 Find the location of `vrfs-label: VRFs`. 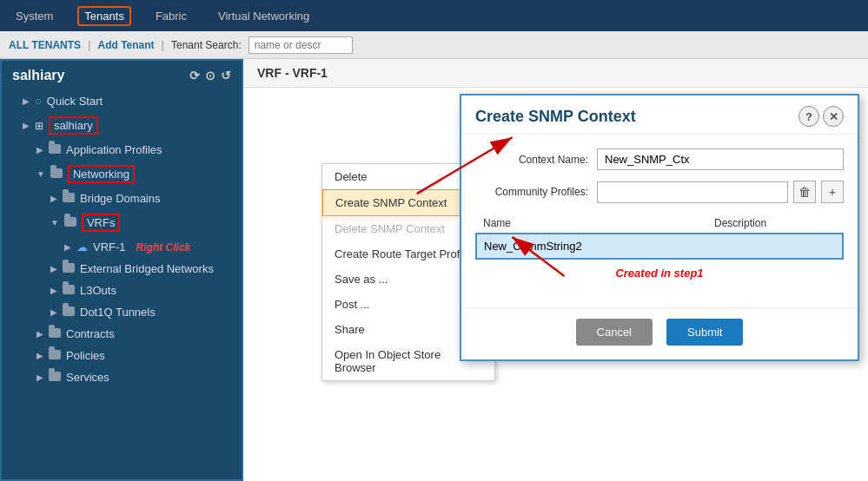

vrfs-label: VRFs is located at coordinates (101, 222).